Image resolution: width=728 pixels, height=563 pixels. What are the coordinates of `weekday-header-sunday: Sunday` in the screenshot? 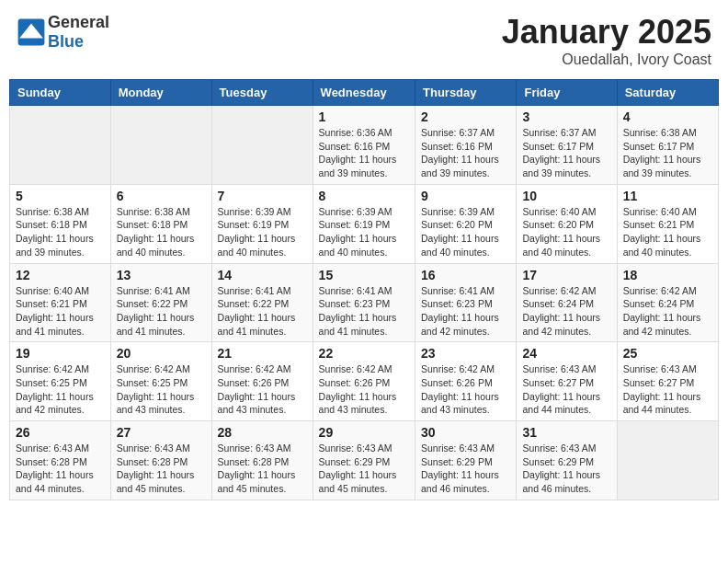 It's located at (61, 93).